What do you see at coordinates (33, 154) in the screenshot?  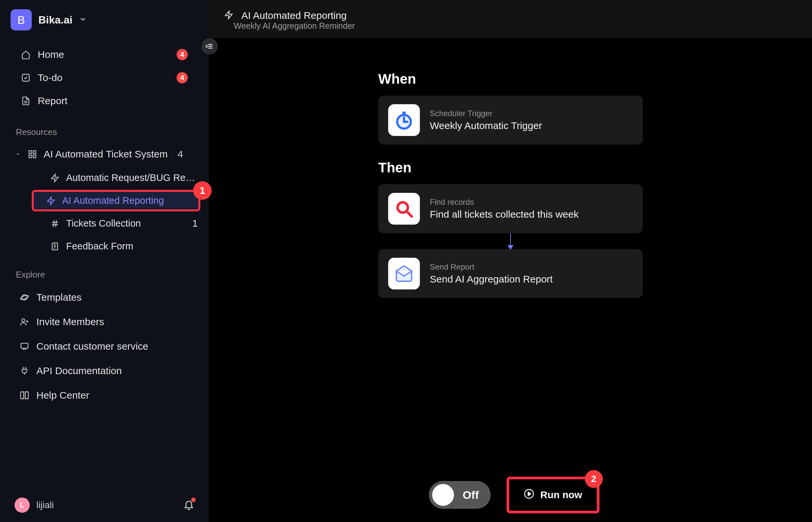 I see `grid-icon` at bounding box center [33, 154].